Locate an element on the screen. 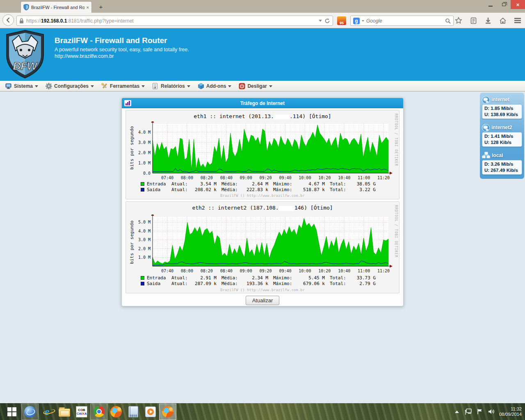 Image resolution: width=525 pixels, height=420 pixels. bookmark-star-icon is located at coordinates (459, 21).